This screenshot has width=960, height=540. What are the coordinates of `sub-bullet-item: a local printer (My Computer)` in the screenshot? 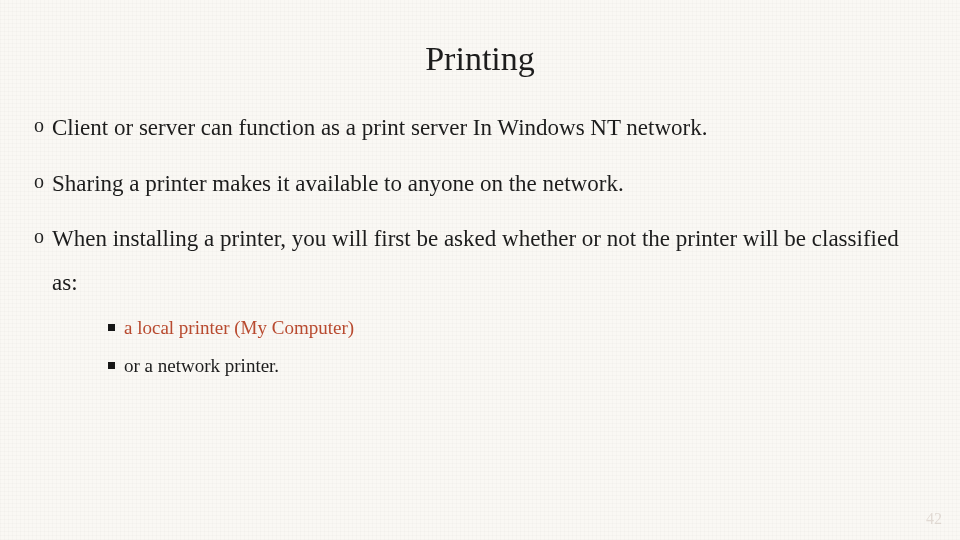 It's located at (517, 328).